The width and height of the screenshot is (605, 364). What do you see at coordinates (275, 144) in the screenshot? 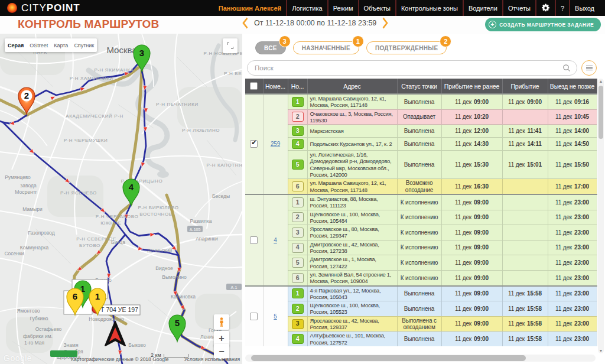
I see `route-number-link: 259` at bounding box center [275, 144].